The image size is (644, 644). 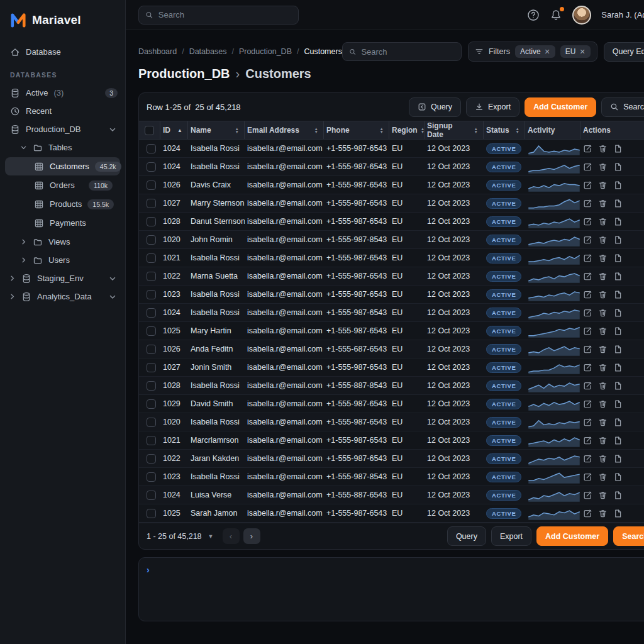 What do you see at coordinates (391, 386) in the screenshot?
I see `table-row: 1028 Isabella Rossi isabella.r@email.com…` at bounding box center [391, 386].